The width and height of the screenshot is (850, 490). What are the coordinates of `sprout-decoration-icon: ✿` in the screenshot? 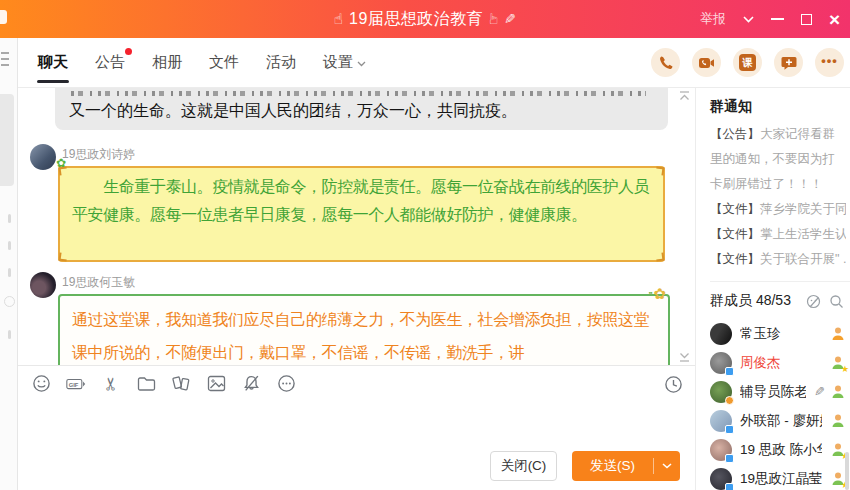 It's located at (61, 163).